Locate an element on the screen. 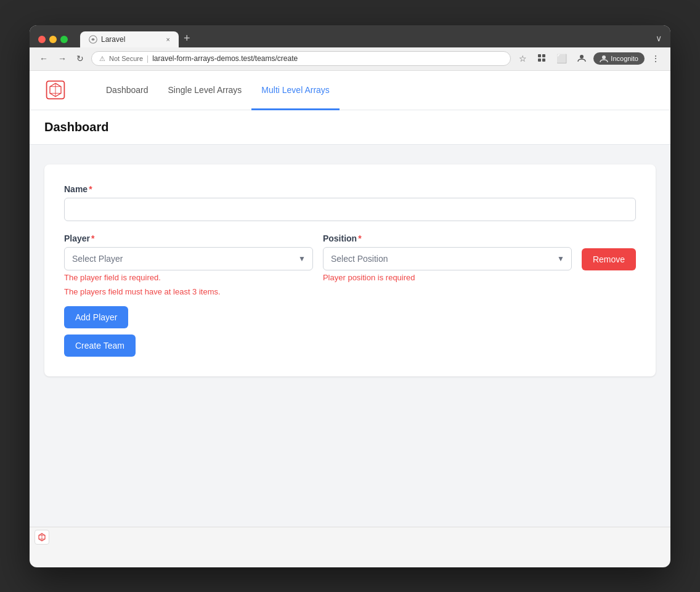  global-error: The players field must have at least 3 i… is located at coordinates (350, 292).